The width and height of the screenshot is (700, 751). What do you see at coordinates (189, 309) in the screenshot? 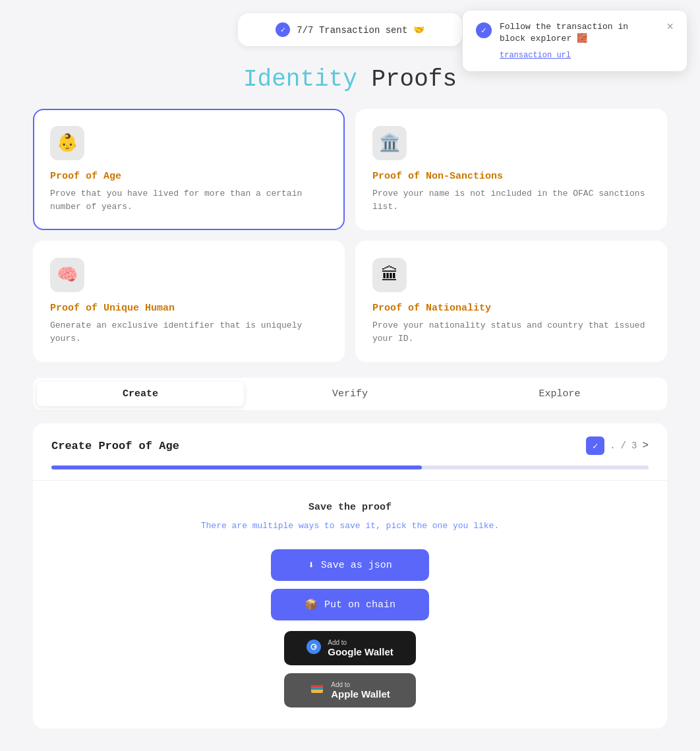
I see `proof-unique-human-title: Proof of Unique Human` at bounding box center [189, 309].